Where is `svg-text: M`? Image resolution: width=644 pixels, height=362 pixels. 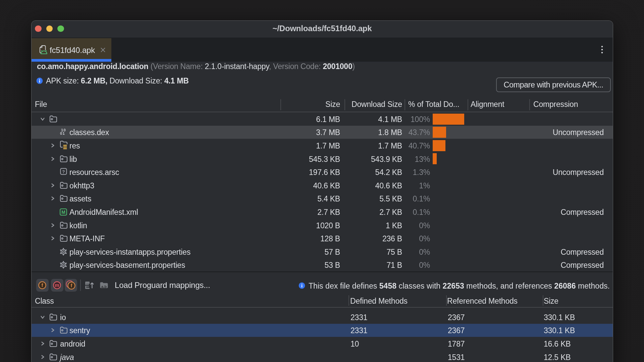 svg-text: M is located at coordinates (63, 212).